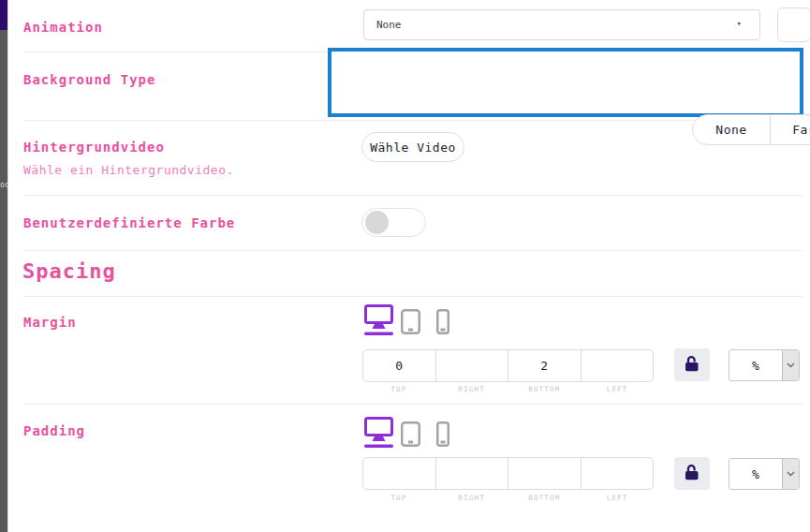 The height and width of the screenshot is (532, 810). Describe the element at coordinates (376, 223) in the screenshot. I see `toggle-knob` at that location.